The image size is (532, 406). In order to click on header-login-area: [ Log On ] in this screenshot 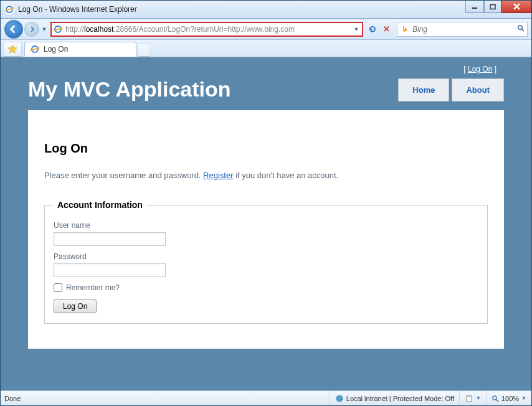, I will do `click(266, 65)`.